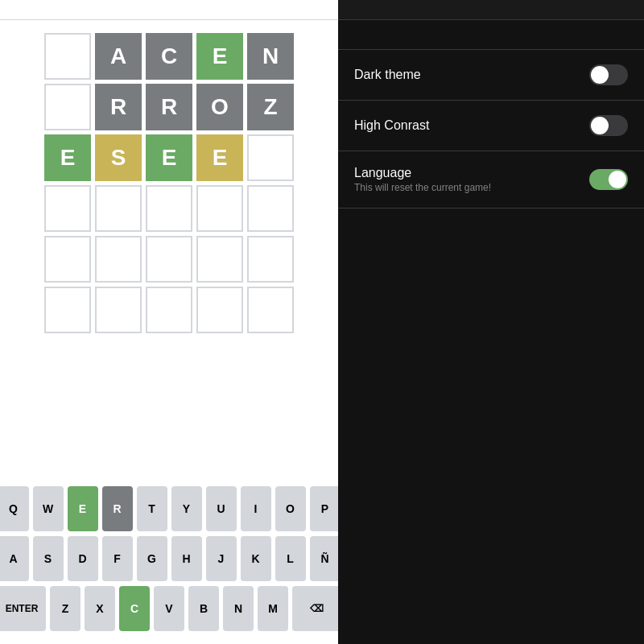 This screenshot has width=644, height=644. What do you see at coordinates (14, 559) in the screenshot?
I see `keyboard-key: A` at bounding box center [14, 559].